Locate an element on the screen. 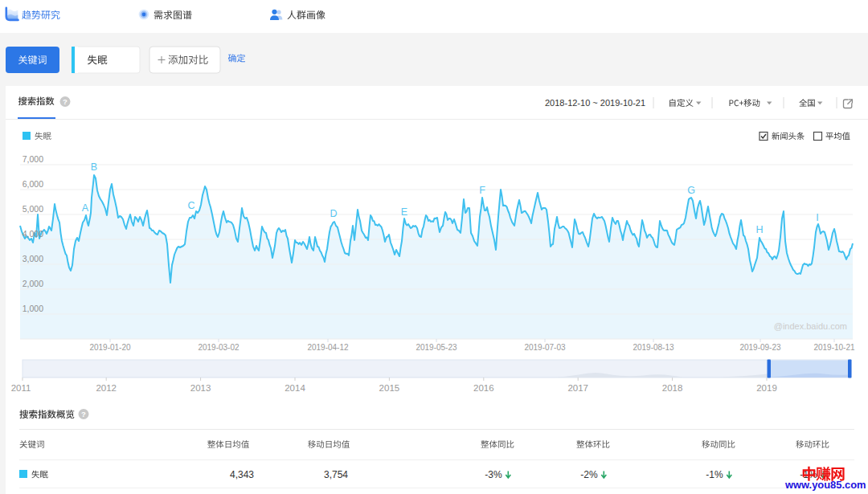  svg-text: D is located at coordinates (333, 214).